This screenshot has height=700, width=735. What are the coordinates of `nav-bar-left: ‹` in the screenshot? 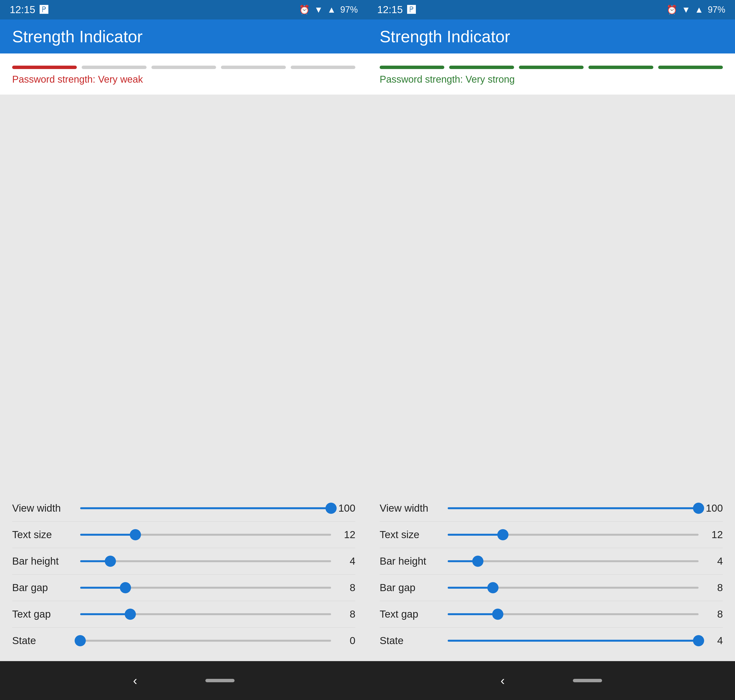 It's located at (184, 681).